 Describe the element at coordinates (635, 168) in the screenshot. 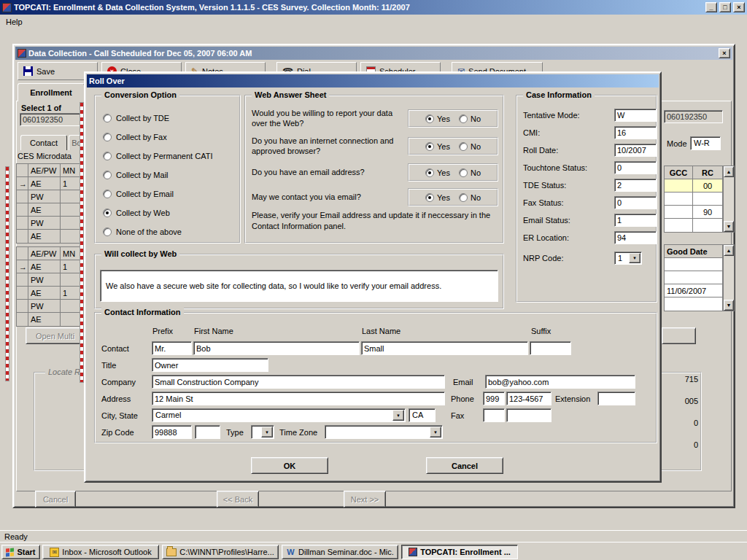

I see `touchtone-status-field` at that location.